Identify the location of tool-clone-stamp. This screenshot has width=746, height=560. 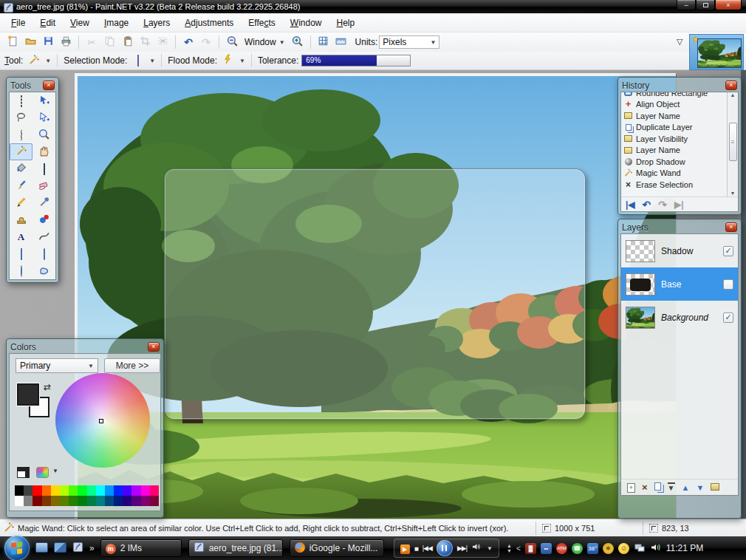
(21, 220).